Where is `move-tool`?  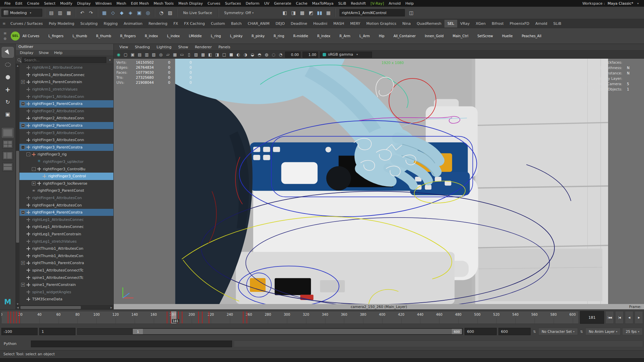
move-tool is located at coordinates (8, 89).